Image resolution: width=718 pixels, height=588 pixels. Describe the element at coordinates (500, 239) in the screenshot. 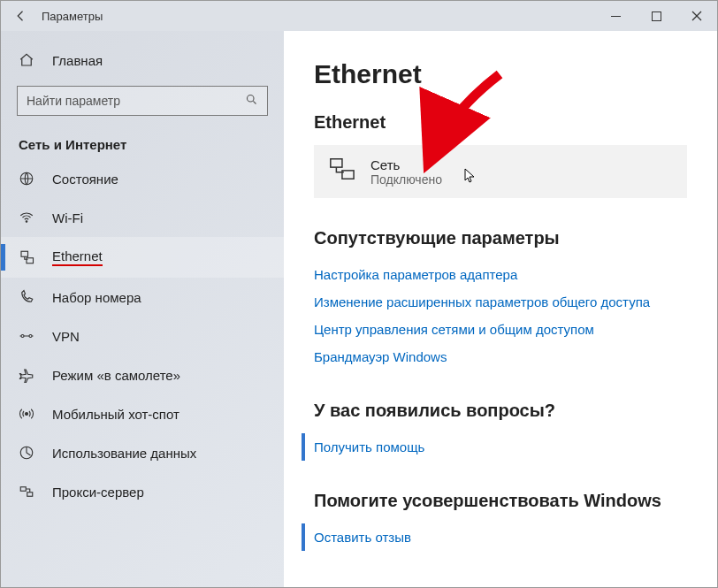

I see `related-heading: Сопутствующие параметры` at that location.